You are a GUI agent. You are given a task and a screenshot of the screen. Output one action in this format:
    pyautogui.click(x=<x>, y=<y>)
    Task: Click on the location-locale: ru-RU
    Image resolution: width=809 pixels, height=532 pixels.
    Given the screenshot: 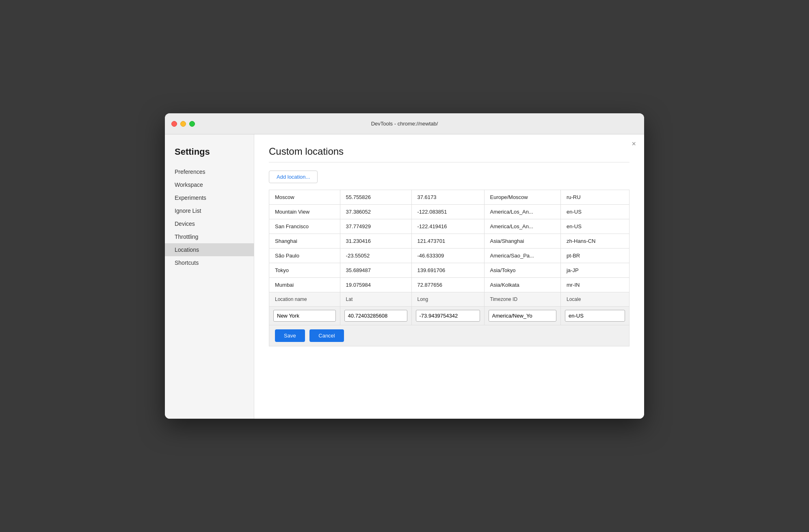 What is the action you would take?
    pyautogui.click(x=595, y=197)
    